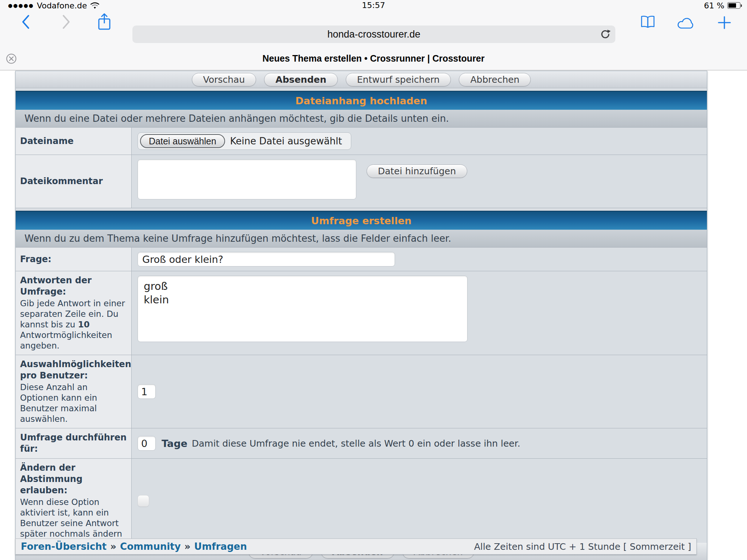  What do you see at coordinates (182, 141) in the screenshot?
I see `choose-file-button: Datei auswählen` at bounding box center [182, 141].